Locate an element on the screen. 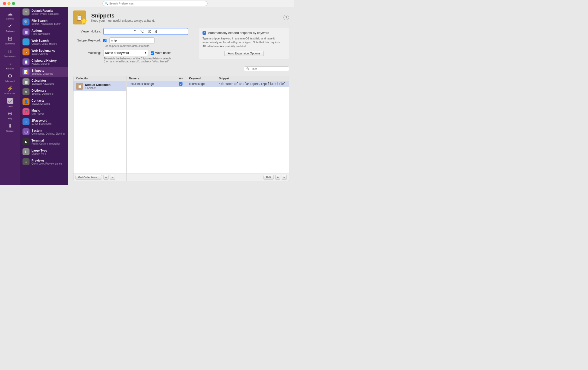  add-collection-button: + is located at coordinates (106, 177).